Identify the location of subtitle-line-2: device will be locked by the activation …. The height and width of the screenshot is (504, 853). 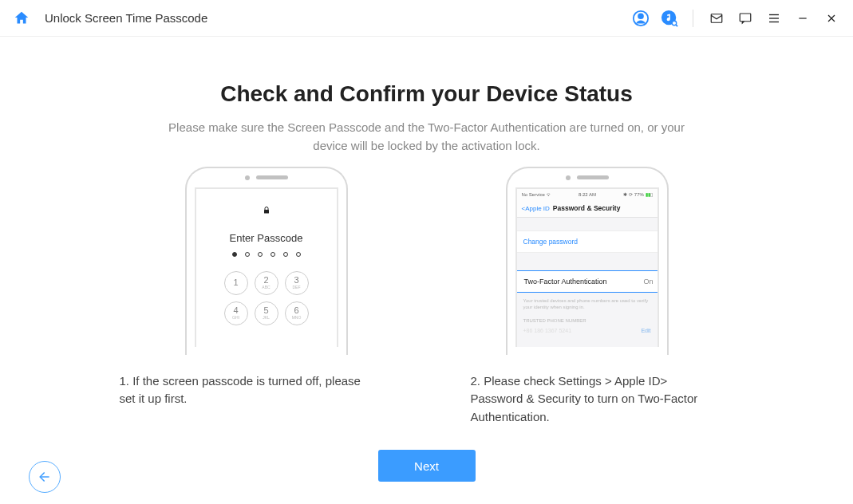
(426, 145).